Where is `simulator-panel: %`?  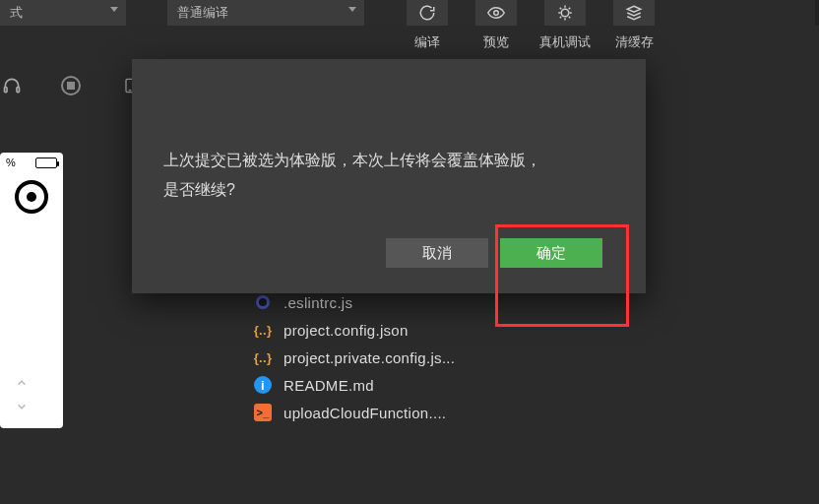 simulator-panel: % is located at coordinates (32, 290).